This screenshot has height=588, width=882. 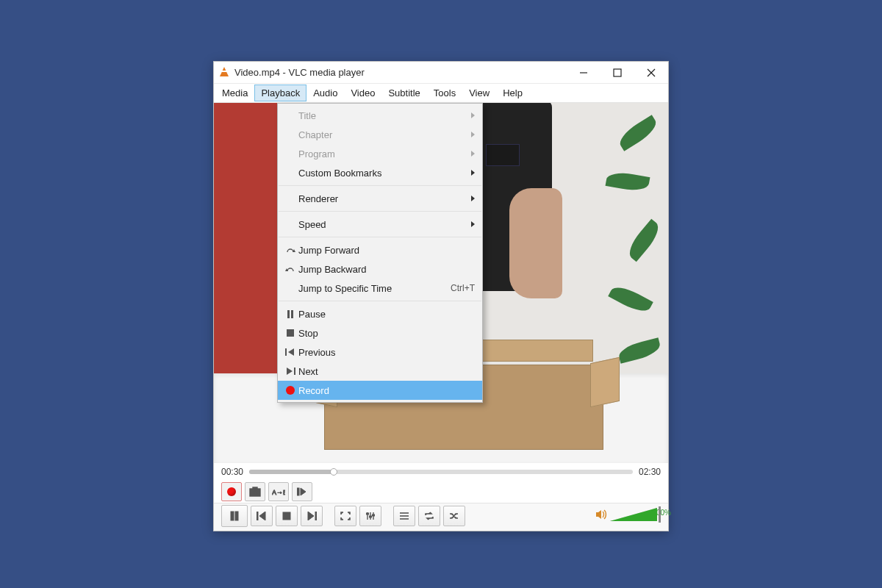 I want to click on menu-jump-forward: Jump Forward, so click(x=380, y=250).